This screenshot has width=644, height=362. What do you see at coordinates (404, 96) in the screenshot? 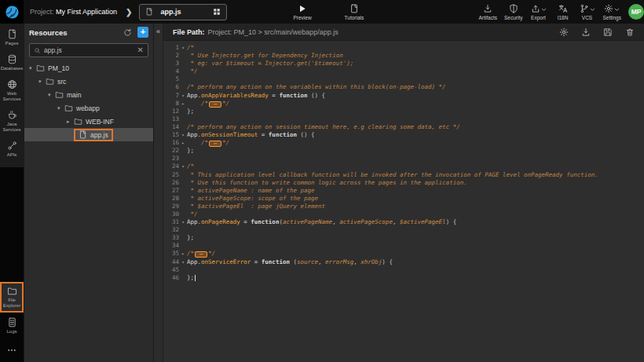
I see `code-line: 7▾App.onAppVariablesReady = function () …` at bounding box center [404, 96].